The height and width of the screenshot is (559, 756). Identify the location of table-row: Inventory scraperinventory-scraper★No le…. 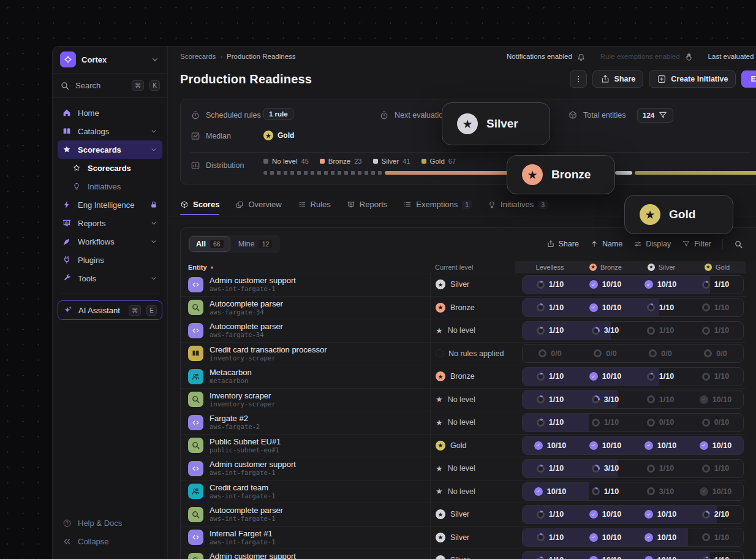
(463, 400).